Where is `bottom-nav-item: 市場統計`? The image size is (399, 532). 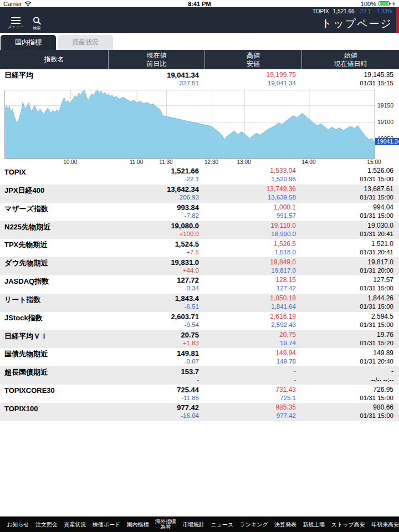
bottom-nav-item: 市場統計 is located at coordinates (193, 524).